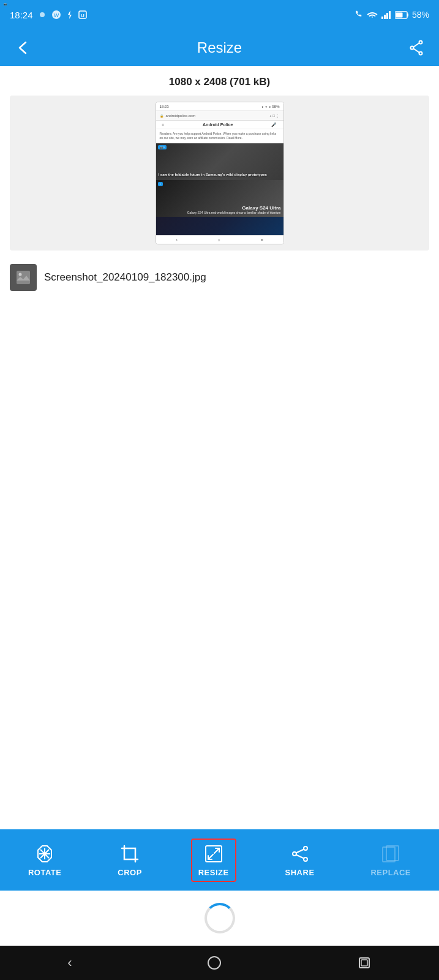 This screenshot has height=980, width=439. What do you see at coordinates (219, 277) in the screenshot?
I see `file-name-row: Screenshot_20240109_182300.jpg` at bounding box center [219, 277].